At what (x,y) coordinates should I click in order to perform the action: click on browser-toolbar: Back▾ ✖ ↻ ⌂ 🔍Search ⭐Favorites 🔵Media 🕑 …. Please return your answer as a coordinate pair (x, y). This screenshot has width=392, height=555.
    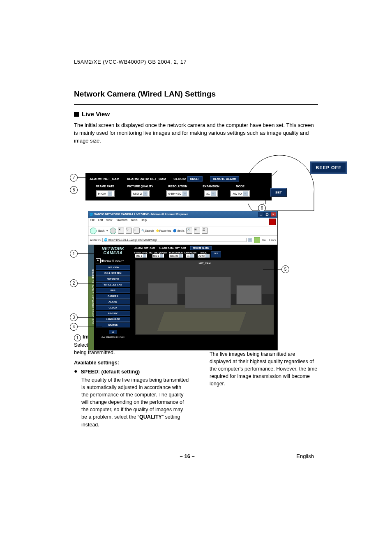
    Looking at the image, I should click on (183, 231).